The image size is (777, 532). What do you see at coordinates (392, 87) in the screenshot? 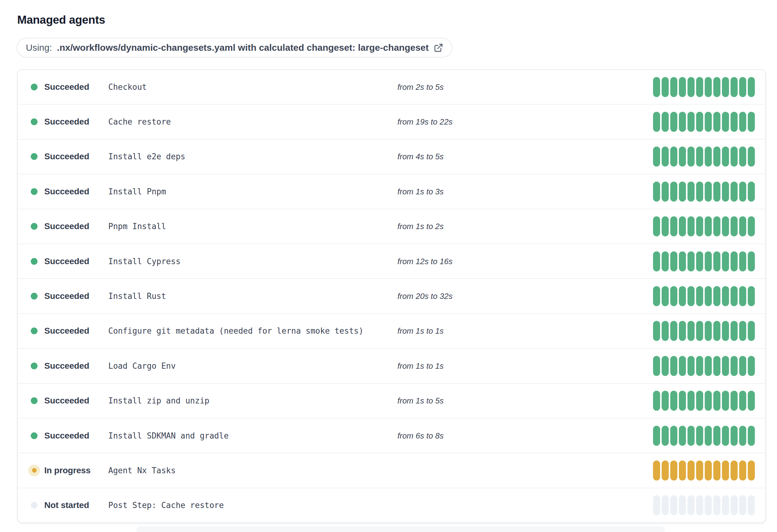
I see `agent-step-row: Succeeded Checkout from 2s to 5s` at bounding box center [392, 87].